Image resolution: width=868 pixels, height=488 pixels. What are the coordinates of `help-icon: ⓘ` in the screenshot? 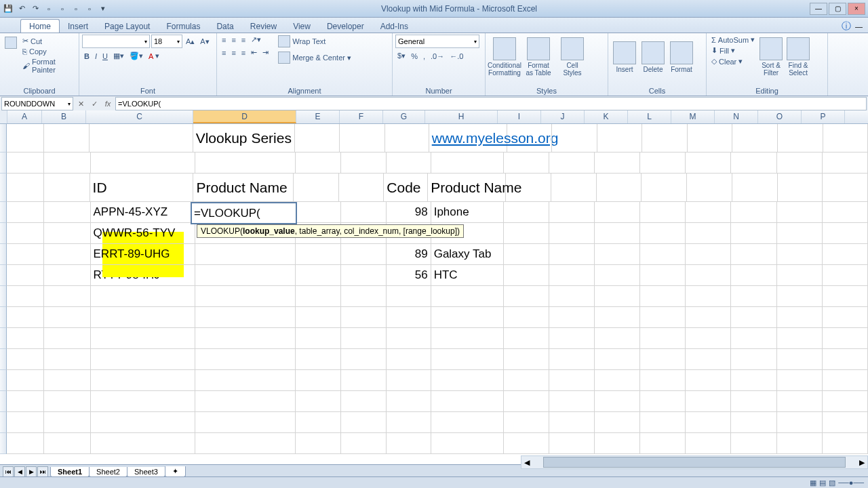 It's located at (846, 26).